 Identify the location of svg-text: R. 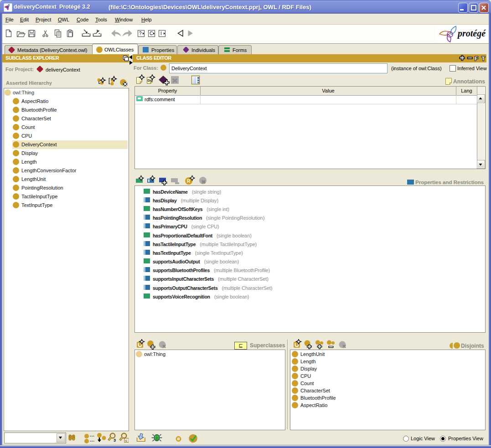
(189, 181).